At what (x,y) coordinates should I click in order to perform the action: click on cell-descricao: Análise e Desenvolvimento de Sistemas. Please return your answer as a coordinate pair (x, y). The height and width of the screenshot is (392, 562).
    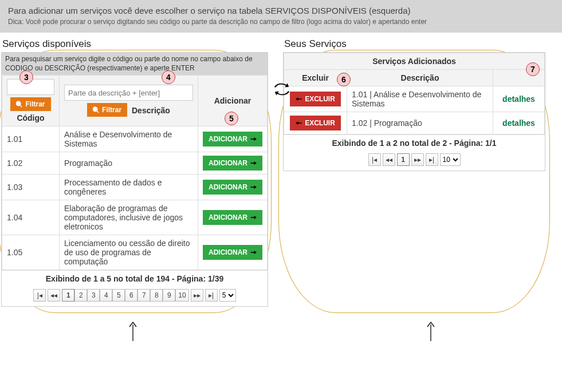
    Looking at the image, I should click on (129, 140).